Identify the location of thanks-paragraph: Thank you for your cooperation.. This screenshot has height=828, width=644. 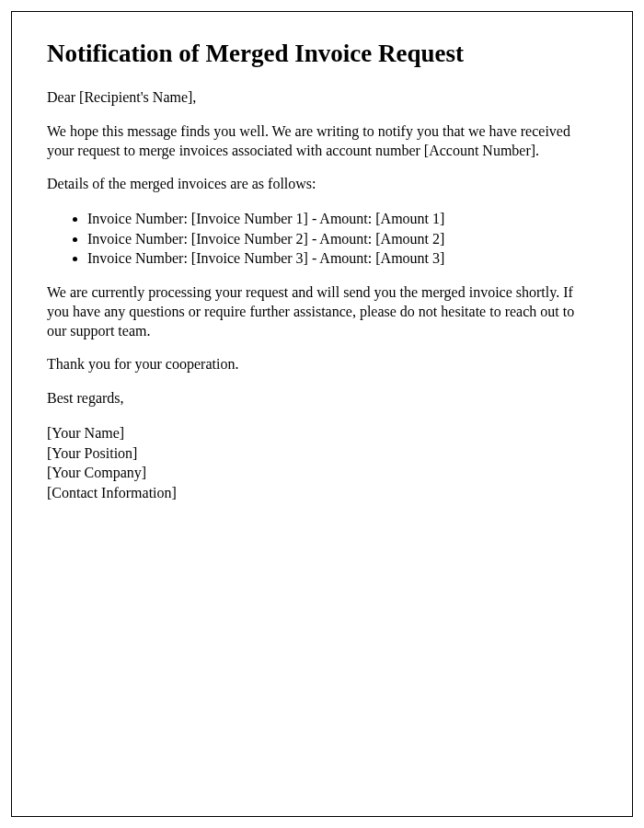
(322, 364).